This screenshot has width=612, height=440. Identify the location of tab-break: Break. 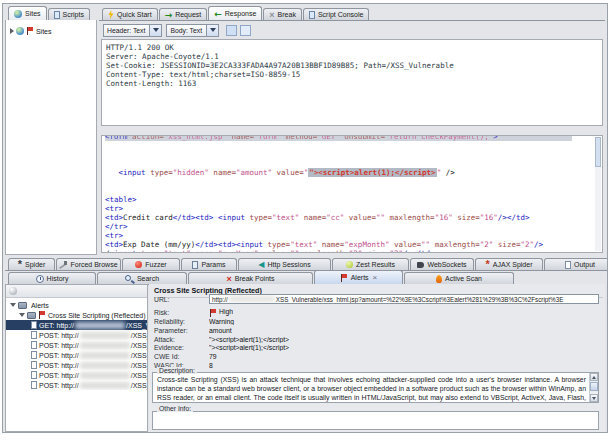
(282, 14).